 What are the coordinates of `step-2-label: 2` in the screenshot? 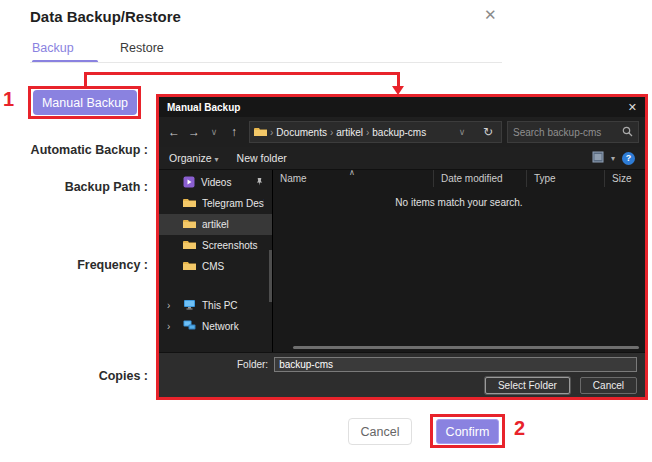 It's located at (520, 428).